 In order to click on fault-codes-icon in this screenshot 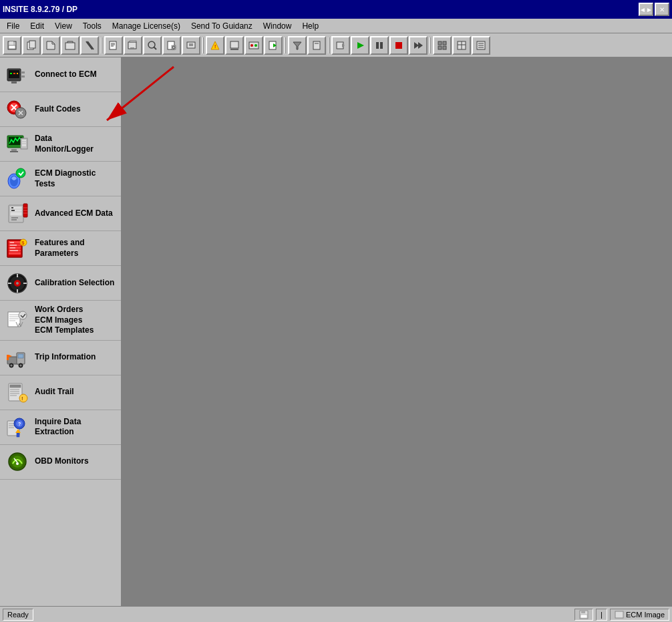, I will do `click(17, 110)`.